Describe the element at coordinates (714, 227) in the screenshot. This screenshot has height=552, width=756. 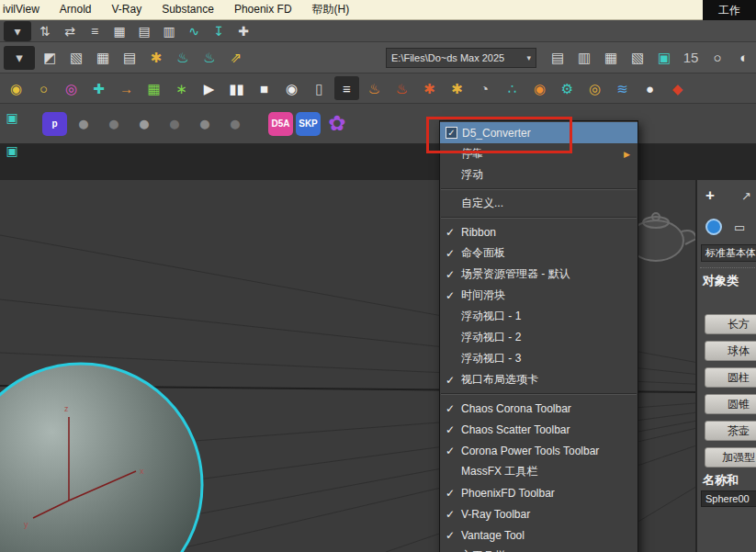
I see `geometry-category-icon` at that location.